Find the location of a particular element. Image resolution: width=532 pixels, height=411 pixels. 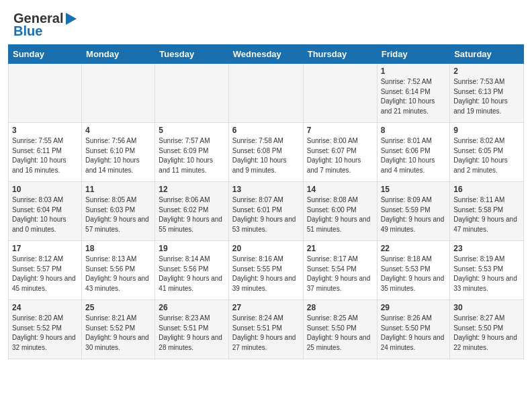

page-header: General Blue is located at coordinates (266, 22).